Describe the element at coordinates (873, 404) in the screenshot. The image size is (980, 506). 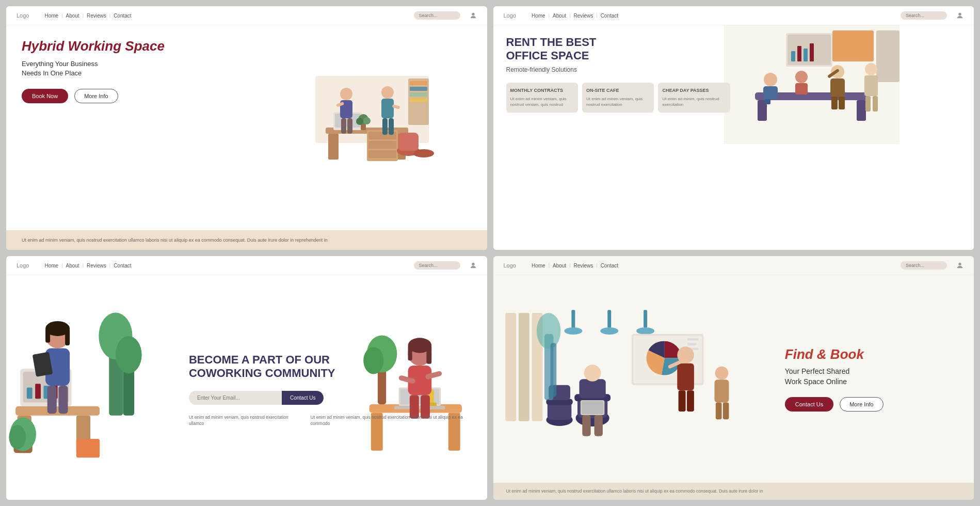
I see `btn-row-4: Contact Us More Info` at that location.